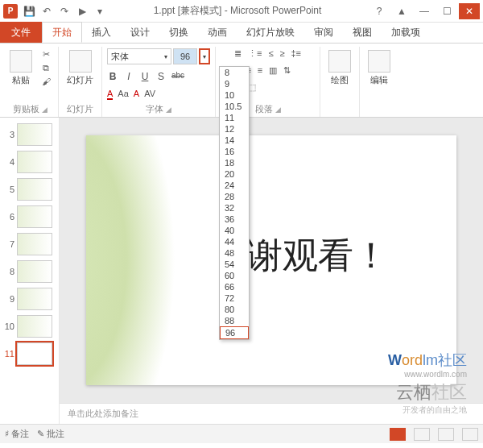  I want to click on font-size-option: 18, so click(234, 163).